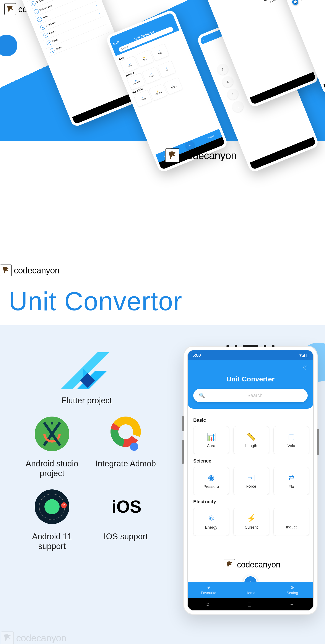  What do you see at coordinates (59, 48) in the screenshot?
I see `list-item-label: Angle` at bounding box center [59, 48].